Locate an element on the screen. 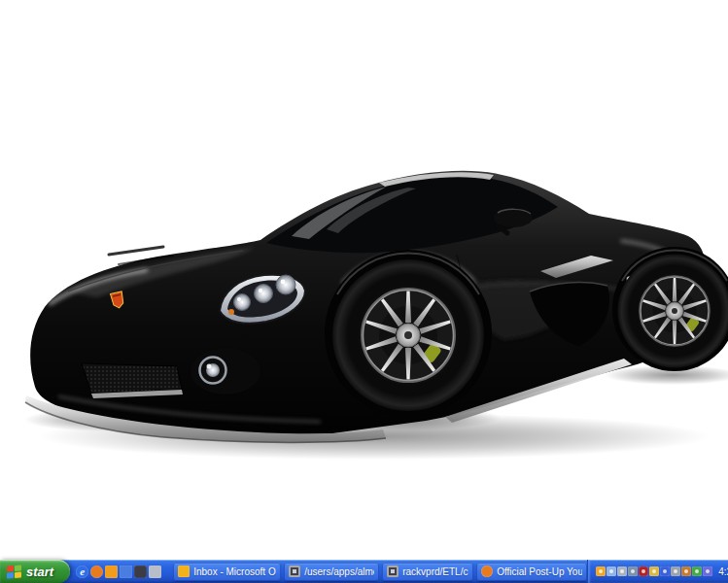 The image size is (728, 583). display-tray-icon is located at coordinates (676, 571).